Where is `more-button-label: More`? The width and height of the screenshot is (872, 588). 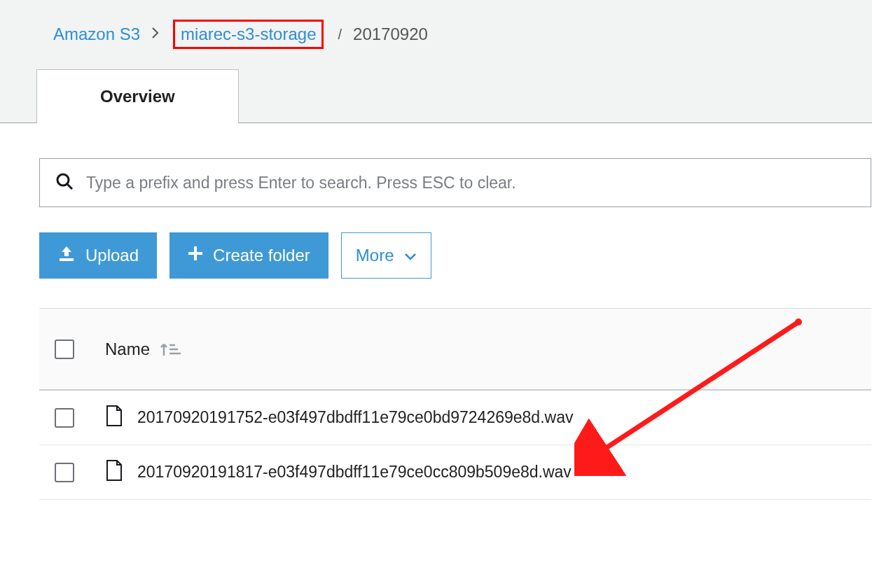
more-button-label: More is located at coordinates (375, 255).